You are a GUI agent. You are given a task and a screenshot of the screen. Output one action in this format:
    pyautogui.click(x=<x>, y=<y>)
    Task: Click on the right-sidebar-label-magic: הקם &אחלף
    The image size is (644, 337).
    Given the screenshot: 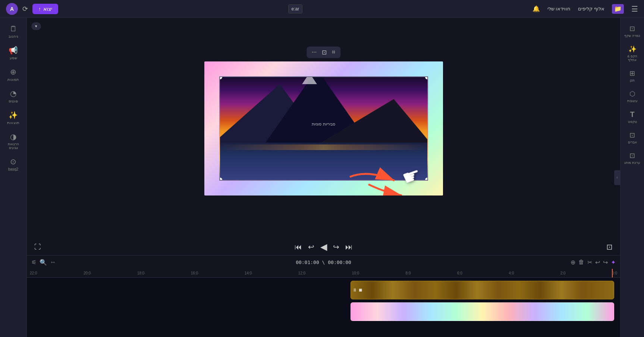 What is the action you would take?
    pyautogui.click(x=632, y=58)
    